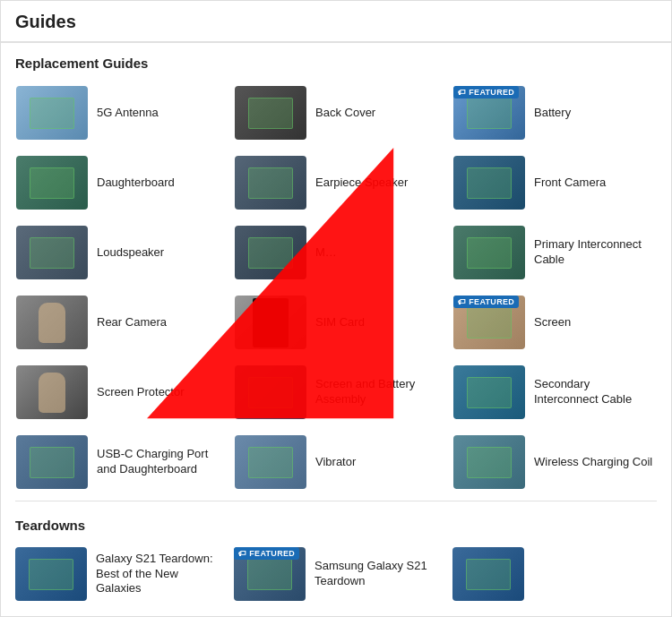 The width and height of the screenshot is (672, 617). Describe the element at coordinates (372, 574) in the screenshot. I see `teardown-label-samsung-galaxy-s21-teardown: Samsung Galaxy S21 Teardown` at that location.